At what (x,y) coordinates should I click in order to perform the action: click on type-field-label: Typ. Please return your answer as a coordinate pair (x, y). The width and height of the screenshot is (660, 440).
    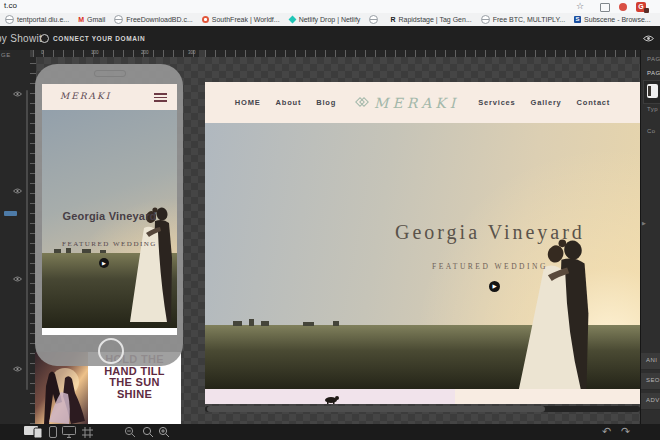
    Looking at the image, I should click on (652, 109).